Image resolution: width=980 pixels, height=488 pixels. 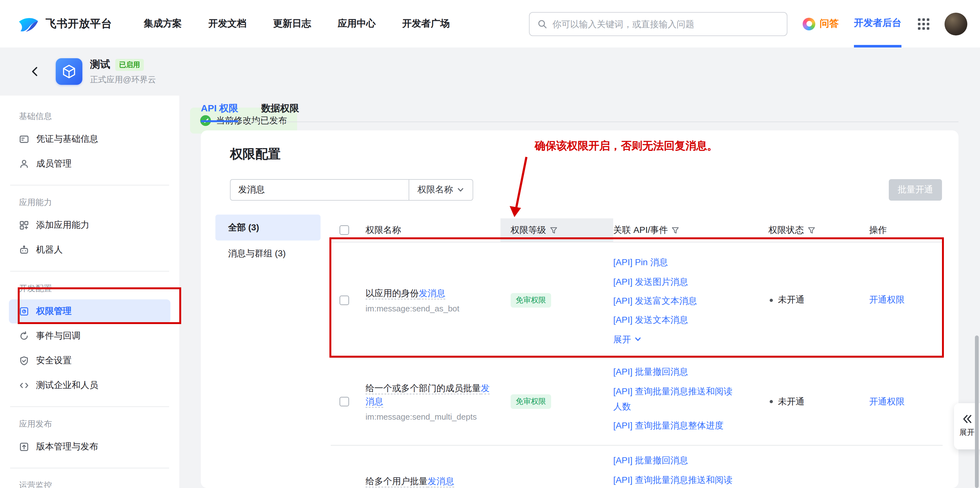 What do you see at coordinates (819, 230) in the screenshot?
I see `col-header-status: 权限状态` at bounding box center [819, 230].